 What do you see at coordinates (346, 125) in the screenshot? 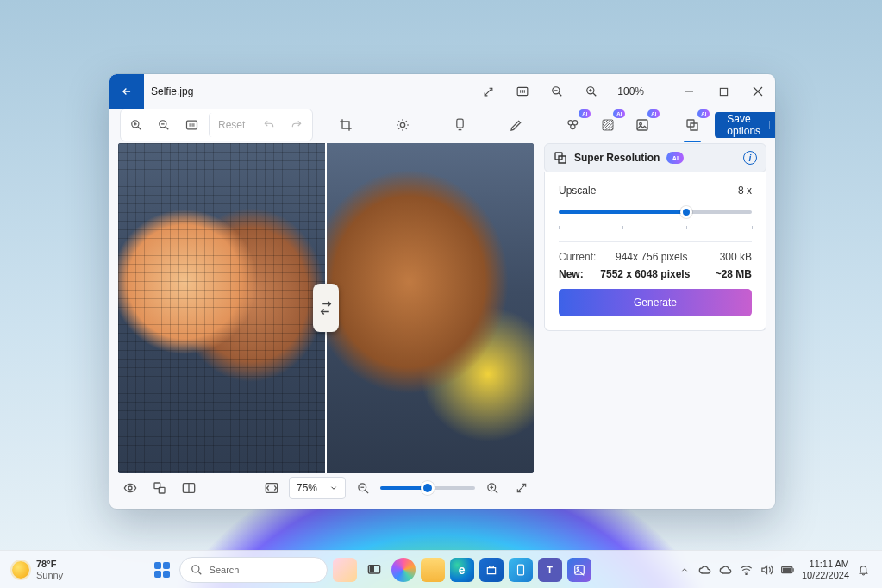
I see `crop-tool` at bounding box center [346, 125].